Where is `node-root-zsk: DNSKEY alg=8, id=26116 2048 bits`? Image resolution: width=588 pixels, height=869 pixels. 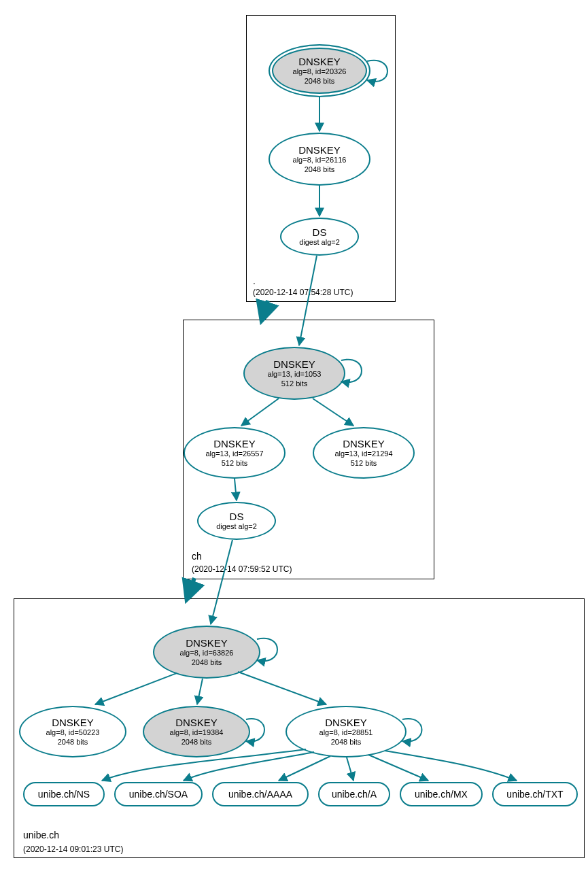 node-root-zsk: DNSKEY alg=8, id=26116 2048 bits is located at coordinates (319, 159).